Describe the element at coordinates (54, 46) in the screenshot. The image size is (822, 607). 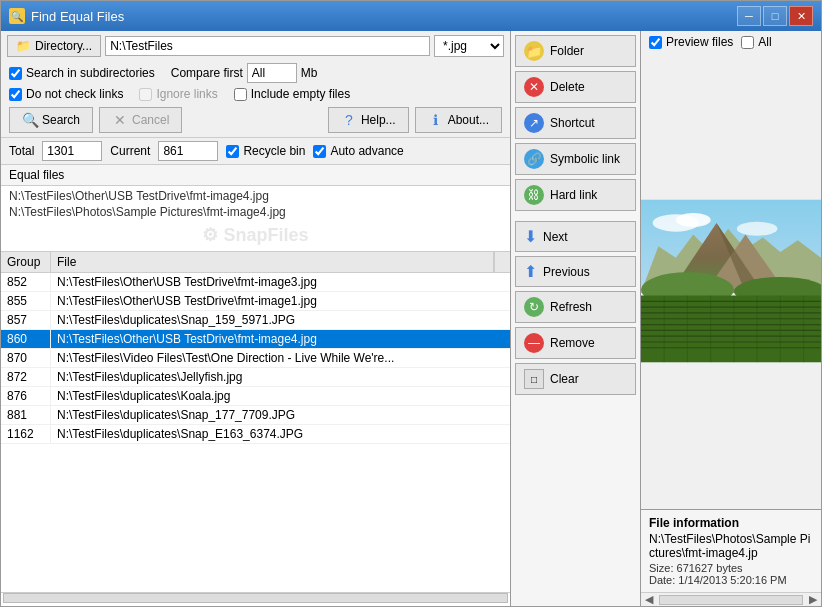
I see `directory-button: 📁 Directory...` at that location.